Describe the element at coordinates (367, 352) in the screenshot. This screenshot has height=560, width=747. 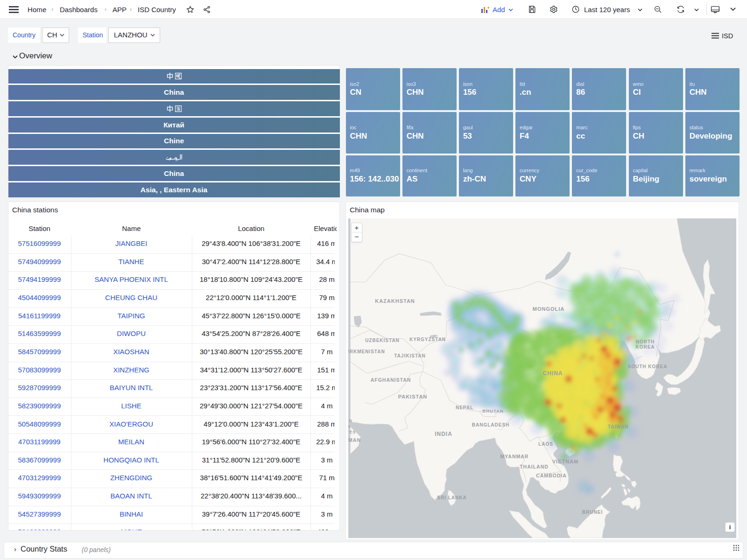
I see `svg-text: TURKMENISTAN` at that location.